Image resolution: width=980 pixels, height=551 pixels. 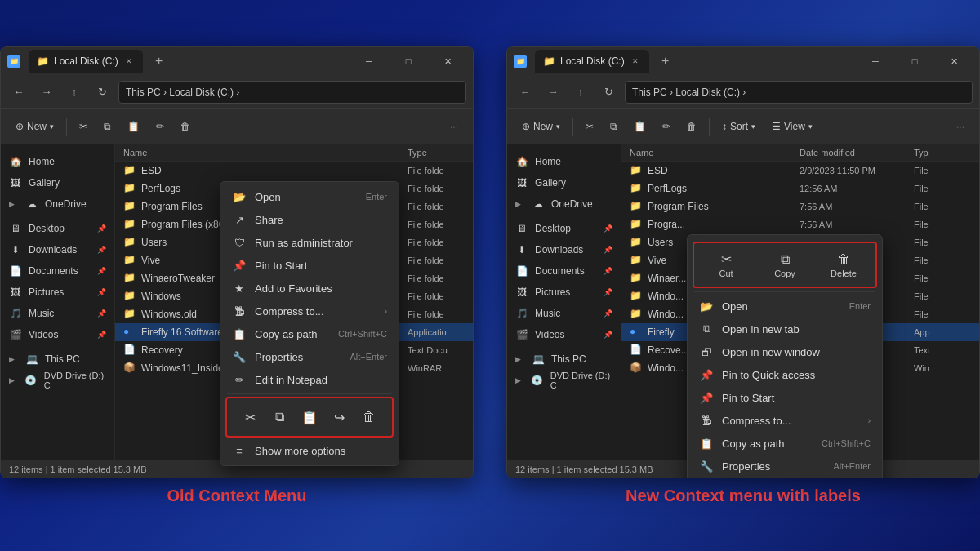 I want to click on ctx-pinstart: 📌 Pin to Start, so click(x=310, y=265).